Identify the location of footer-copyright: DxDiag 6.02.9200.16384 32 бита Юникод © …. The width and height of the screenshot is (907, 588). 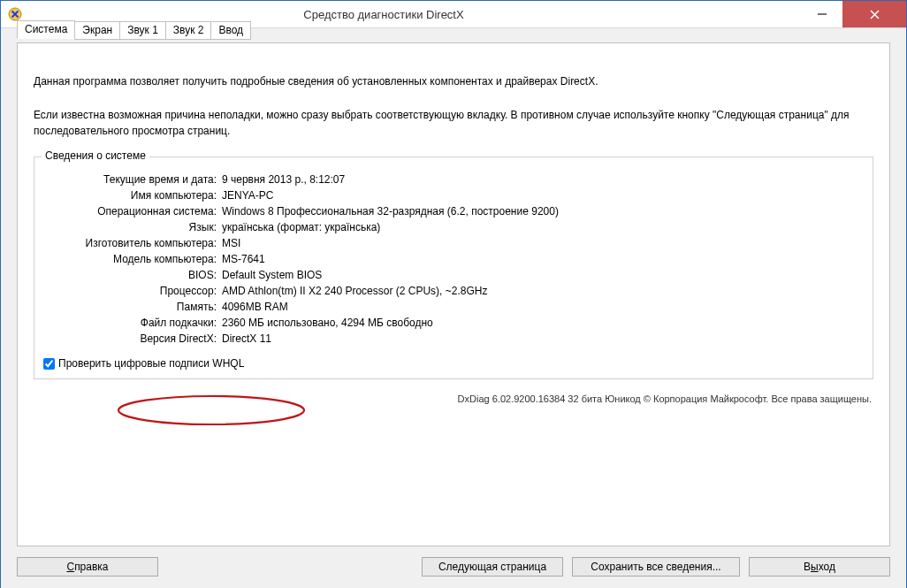
(453, 399).